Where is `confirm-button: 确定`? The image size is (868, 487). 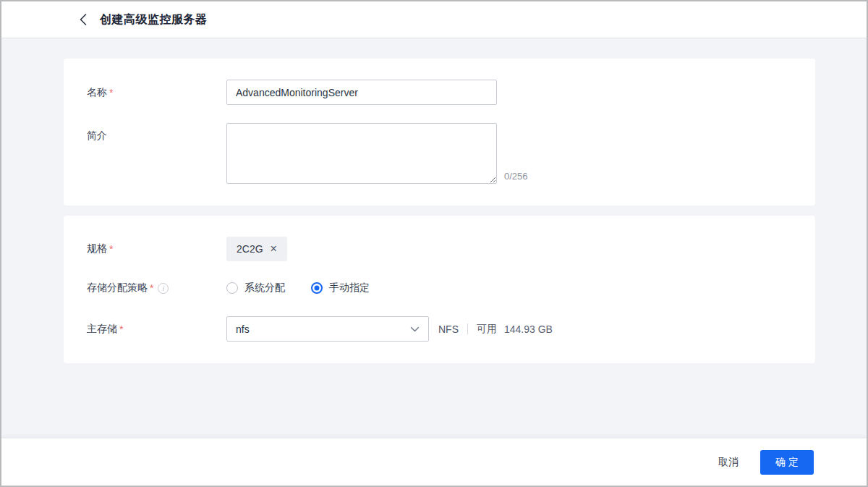 confirm-button: 确定 is located at coordinates (787, 462).